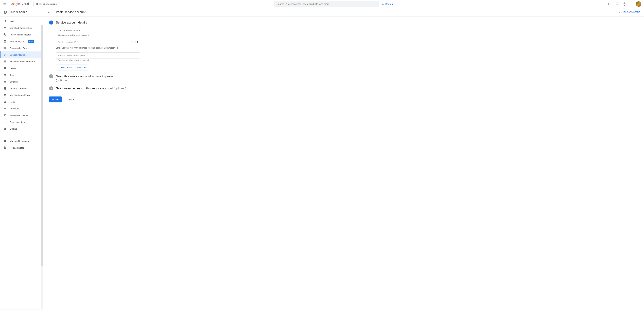 The height and width of the screenshot is (316, 644). I want to click on help-button, so click(624, 4).